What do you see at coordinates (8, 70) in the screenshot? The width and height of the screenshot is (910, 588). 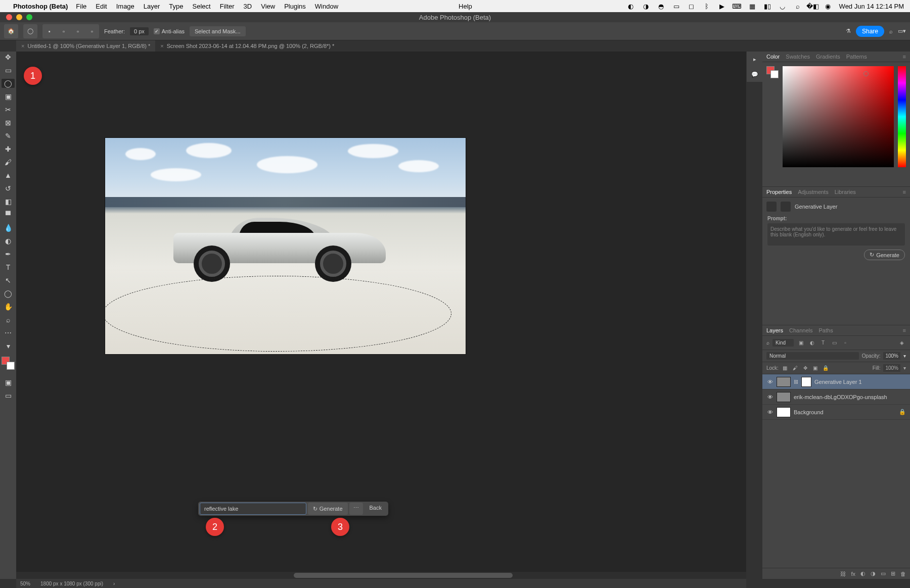 I see `marquee-tool: ▭` at bounding box center [8, 70].